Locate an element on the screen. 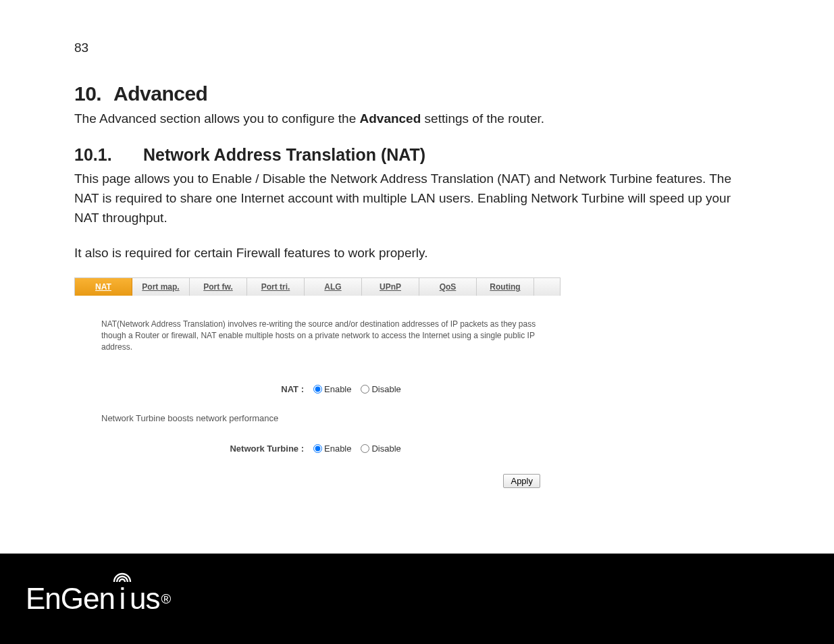 The image size is (834, 644). turbine-label: Network Turbine : is located at coordinates (207, 448).